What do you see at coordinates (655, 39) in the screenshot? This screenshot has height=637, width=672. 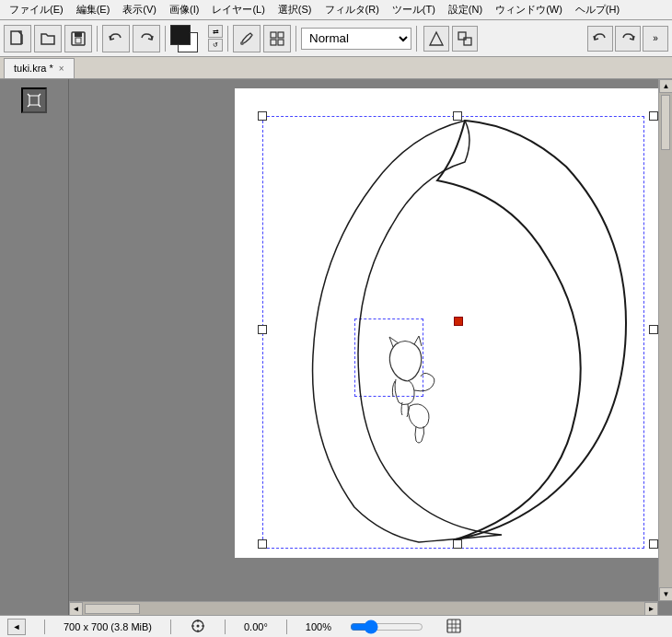 I see `more-button: »` at bounding box center [655, 39].